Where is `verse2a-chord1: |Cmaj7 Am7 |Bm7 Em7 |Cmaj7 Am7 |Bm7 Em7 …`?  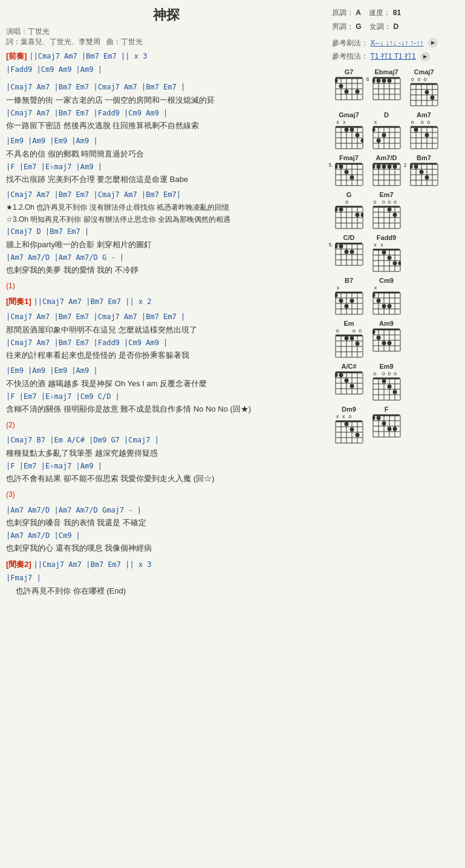
verse2a-chord1: |Cmaj7 Am7 |Bm7 Em7 |Cmaj7 Am7 |Bm7 Em7 … is located at coordinates (166, 317).